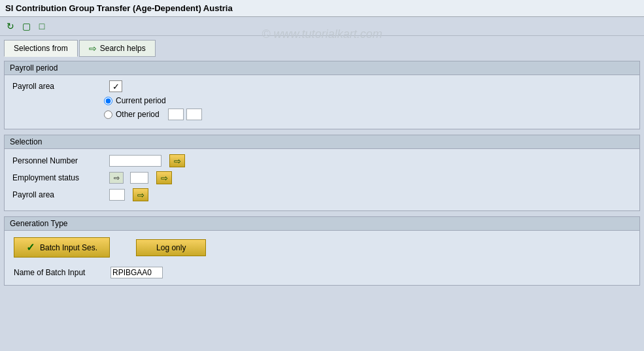 The width and height of the screenshot is (644, 351). What do you see at coordinates (41, 48) in the screenshot?
I see `selections-from-label: Selections from` at bounding box center [41, 48].